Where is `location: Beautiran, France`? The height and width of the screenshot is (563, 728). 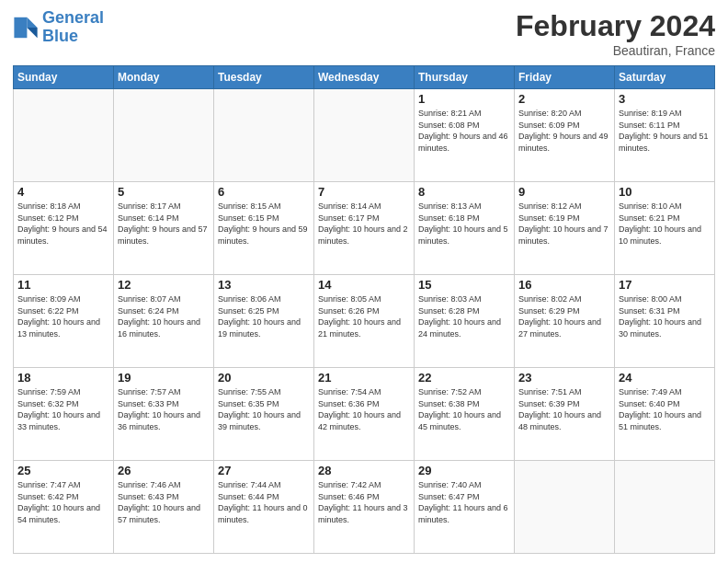
location: Beautiran, France is located at coordinates (616, 51).